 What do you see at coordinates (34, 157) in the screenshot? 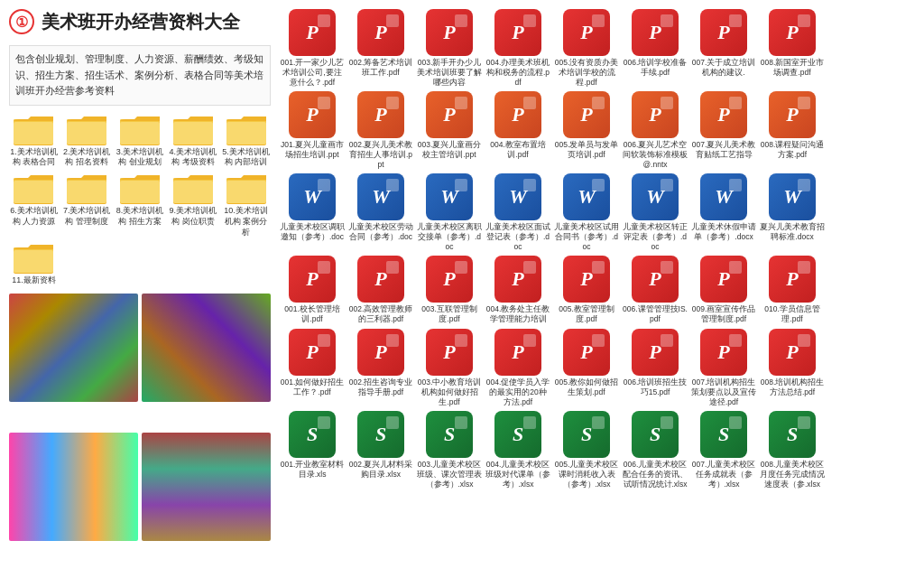
I see `folder-label: 1.美术培训机构 表格合同` at bounding box center [34, 157].